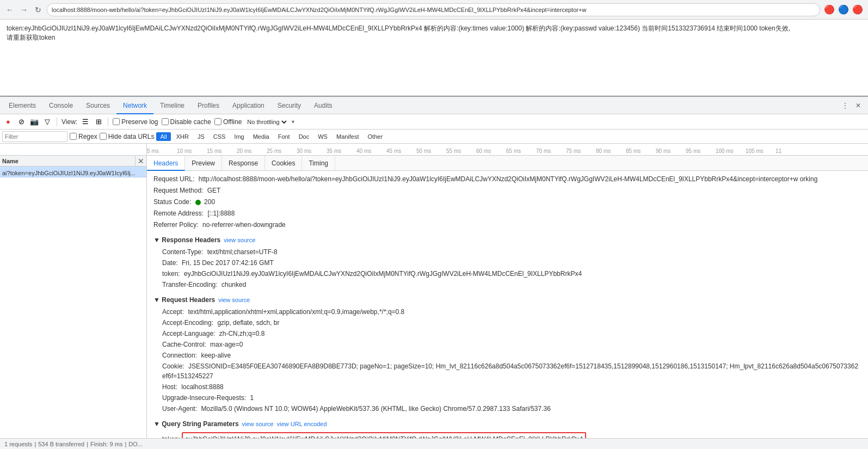  Describe the element at coordinates (218, 122) in the screenshot. I see `offline-input` at that location.